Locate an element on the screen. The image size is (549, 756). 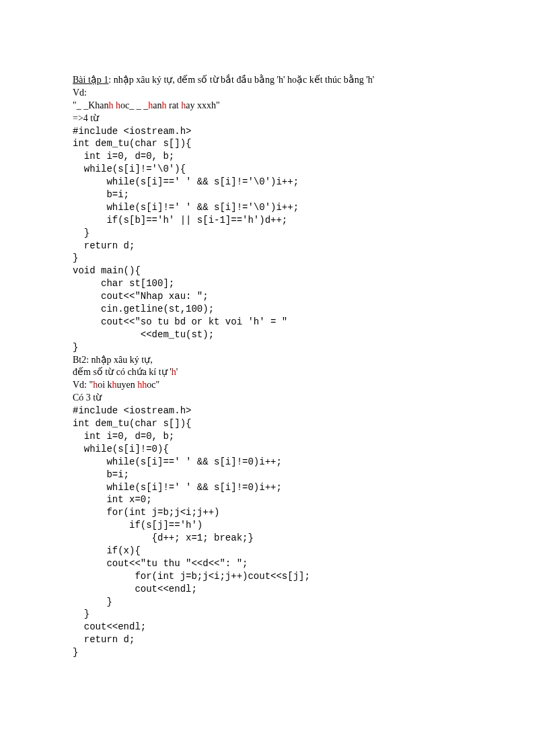
code-line: if(s[j]=='h') is located at coordinates (274, 525).